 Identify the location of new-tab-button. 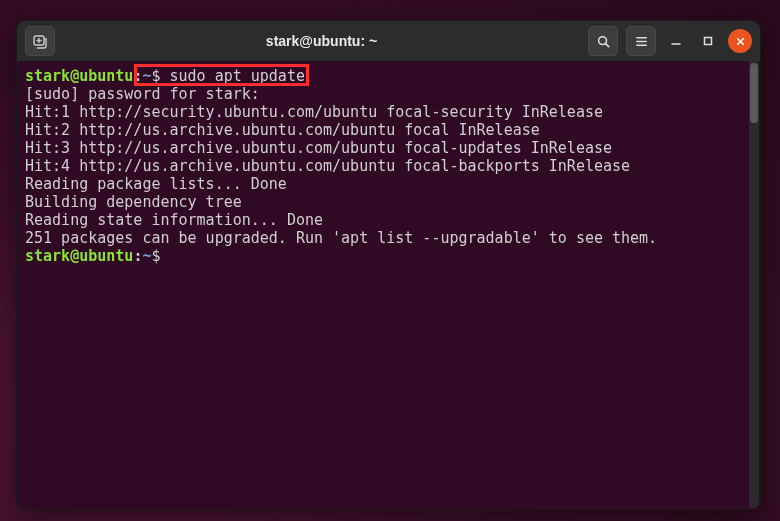
(40, 41).